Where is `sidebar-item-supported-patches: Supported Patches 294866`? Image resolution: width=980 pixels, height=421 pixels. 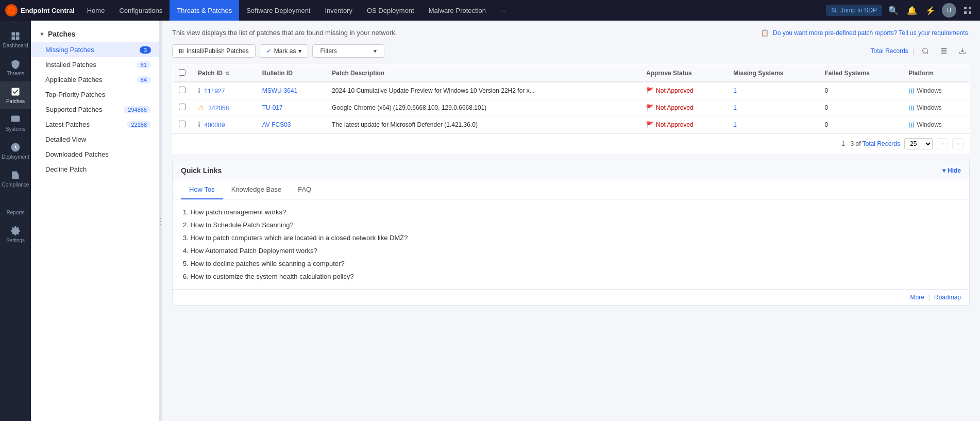
sidebar-item-supported-patches: Supported Patches 294866 is located at coordinates (95, 109).